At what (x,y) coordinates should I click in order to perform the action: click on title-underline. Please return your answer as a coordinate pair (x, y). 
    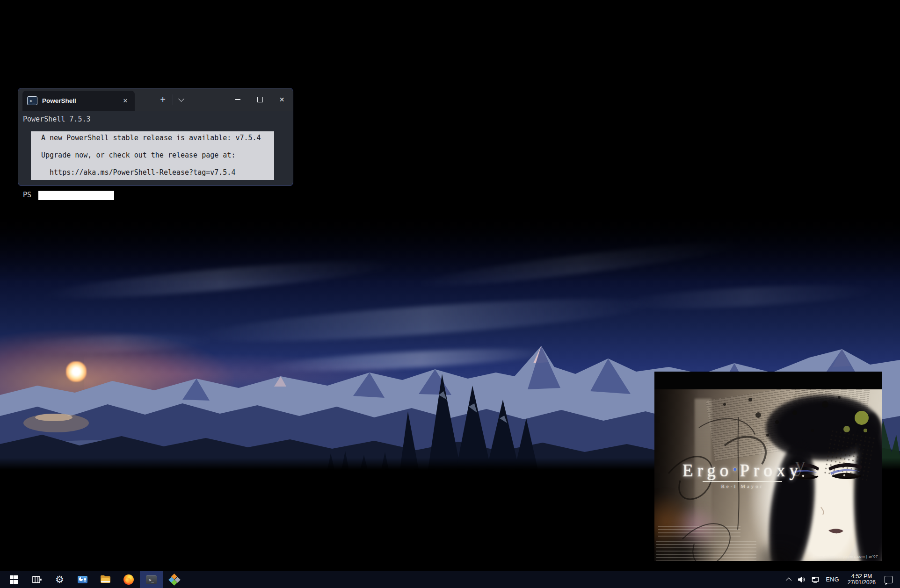
    Looking at the image, I should click on (742, 481).